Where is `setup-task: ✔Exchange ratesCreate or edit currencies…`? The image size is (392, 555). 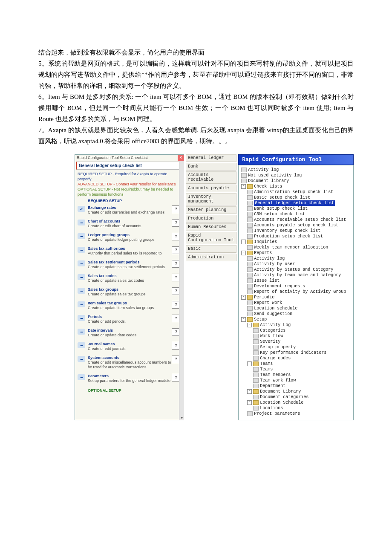 setup-task: ✔Exchange ratesCreate or edit currencies… is located at coordinates (130, 211).